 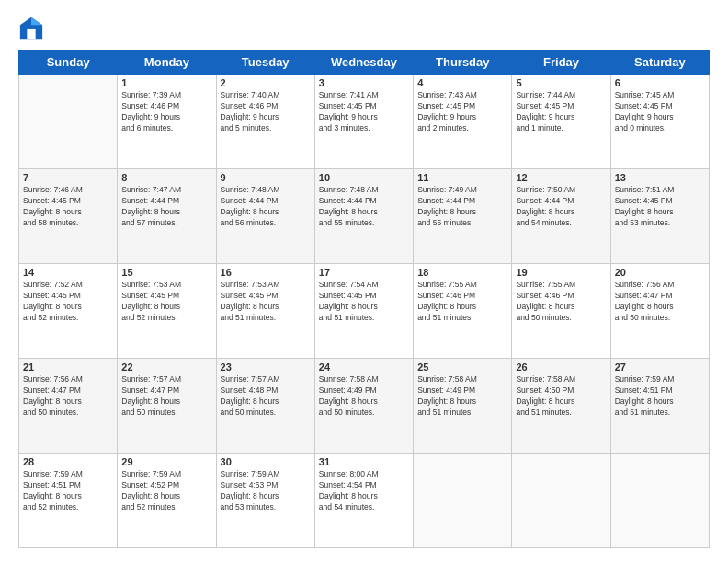 I want to click on day-number: 6, so click(x=660, y=83).